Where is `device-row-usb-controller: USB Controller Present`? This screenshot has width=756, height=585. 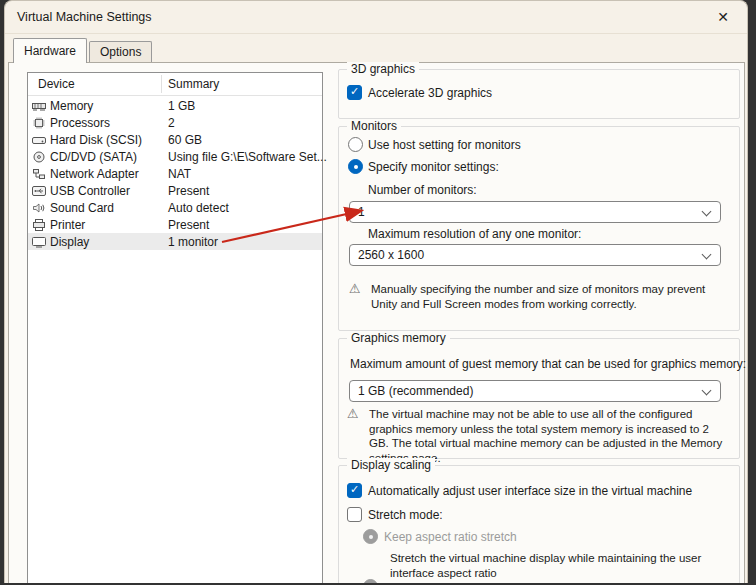 device-row-usb-controller: USB Controller Present is located at coordinates (175, 190).